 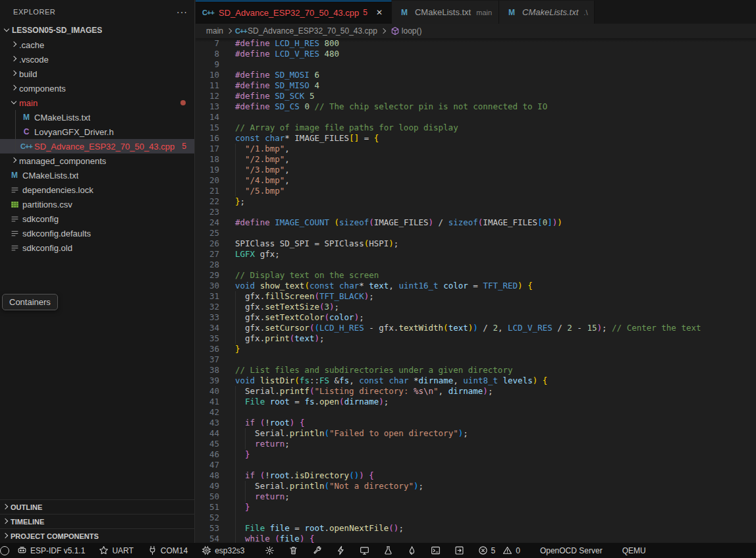 What do you see at coordinates (97, 103) in the screenshot?
I see `tree-item: main` at bounding box center [97, 103].